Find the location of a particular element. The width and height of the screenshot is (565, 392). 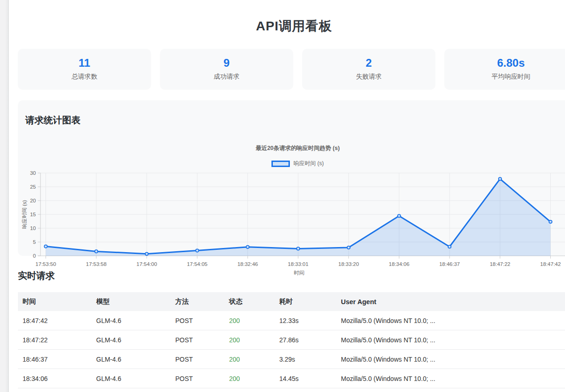

stat-value: 2 is located at coordinates (369, 63).